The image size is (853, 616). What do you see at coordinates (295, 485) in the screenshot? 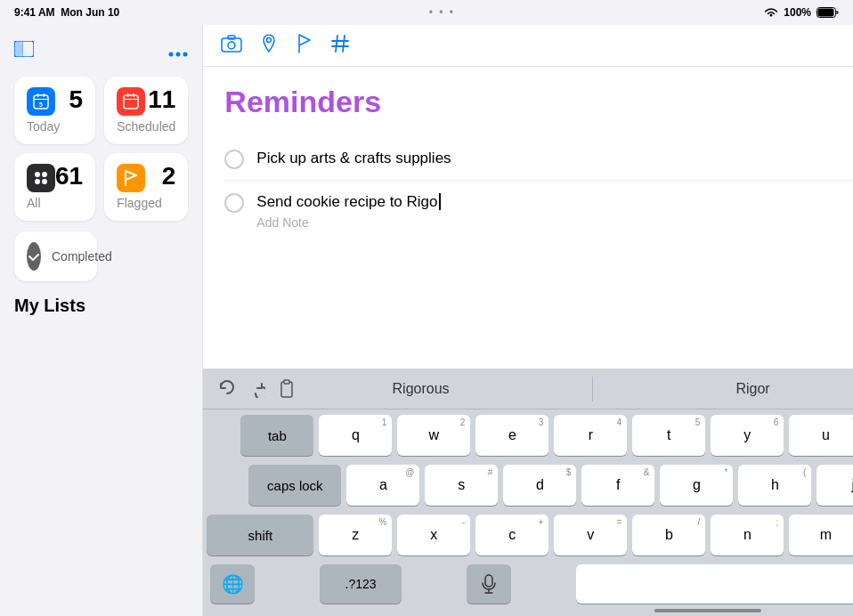
I see `caps-lock-key: caps lock` at bounding box center [295, 485].